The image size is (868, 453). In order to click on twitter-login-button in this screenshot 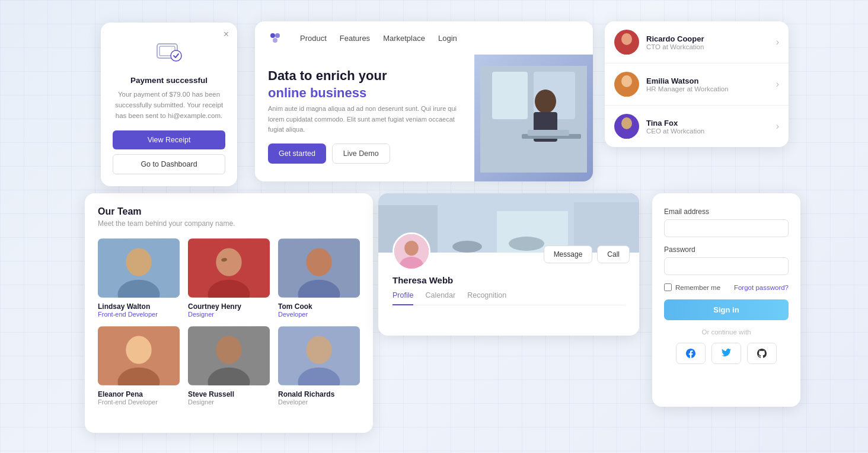, I will do `click(726, 353)`.